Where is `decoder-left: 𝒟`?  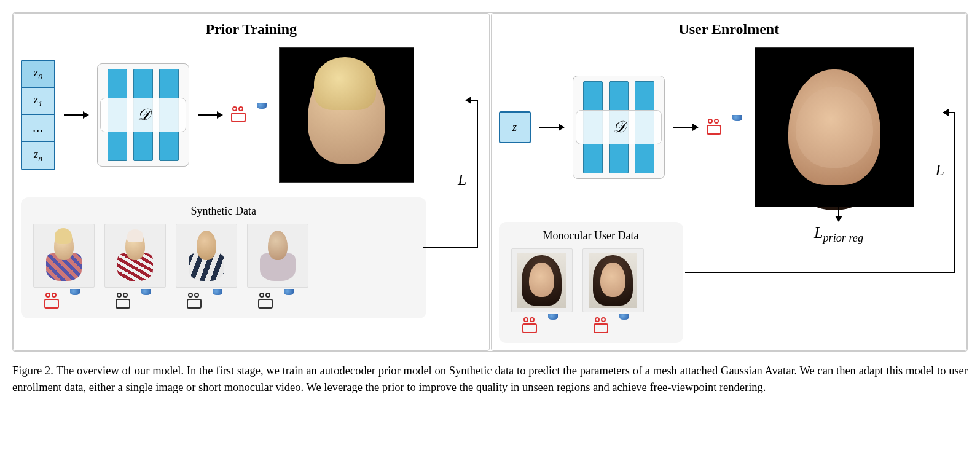
decoder-left: 𝒟 is located at coordinates (143, 115).